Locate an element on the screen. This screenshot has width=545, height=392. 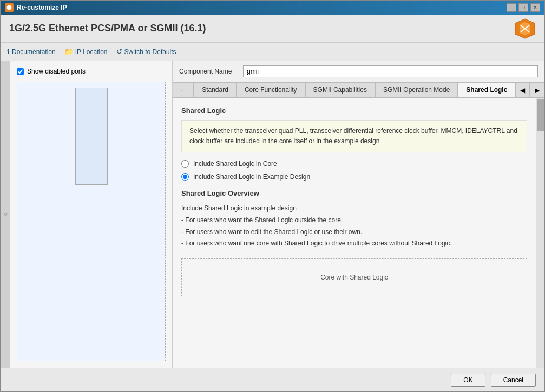
app-icon is located at coordinates (9, 8).